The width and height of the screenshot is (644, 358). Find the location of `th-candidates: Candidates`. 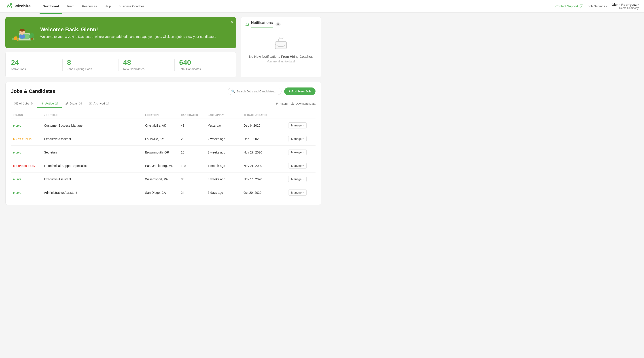

th-candidates: Candidates is located at coordinates (192, 115).